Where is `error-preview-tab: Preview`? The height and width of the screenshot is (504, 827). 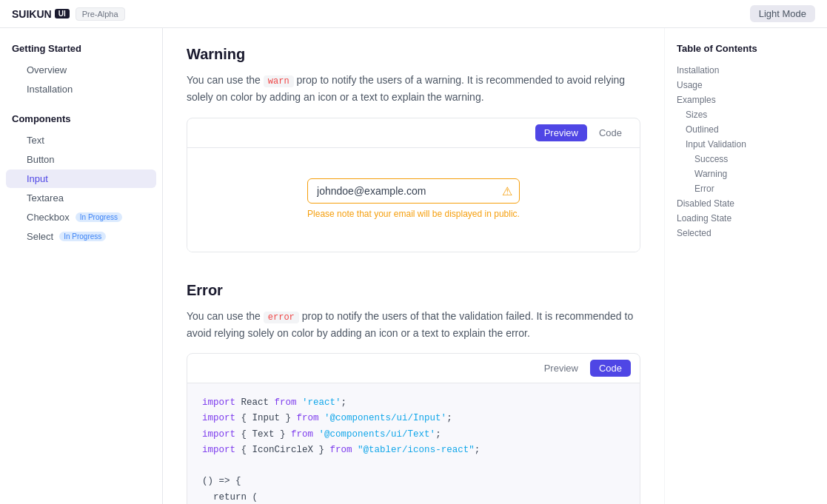
error-preview-tab: Preview is located at coordinates (561, 369).